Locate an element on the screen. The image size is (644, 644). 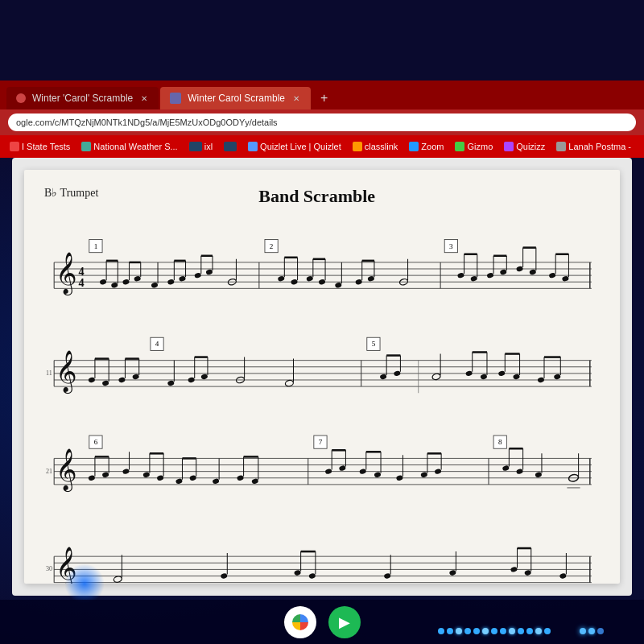
svg-text: 8 is located at coordinates (501, 442).